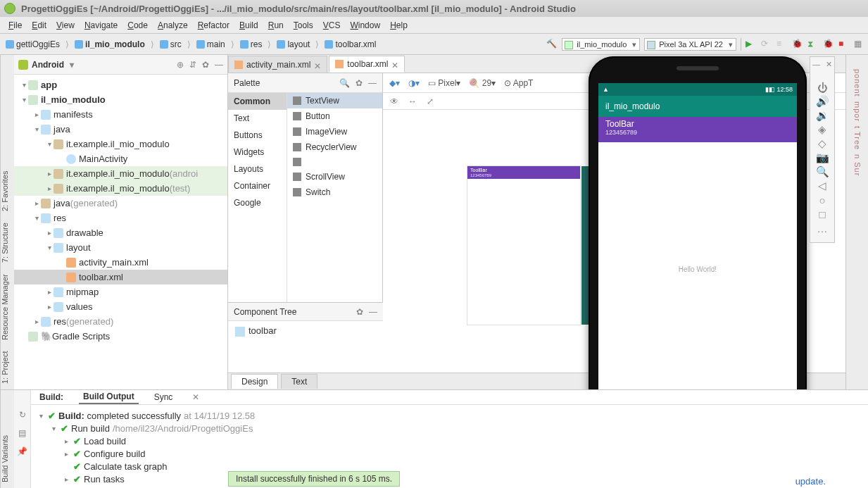 The width and height of the screenshot is (868, 488). I want to click on menu-run: Run, so click(276, 25).